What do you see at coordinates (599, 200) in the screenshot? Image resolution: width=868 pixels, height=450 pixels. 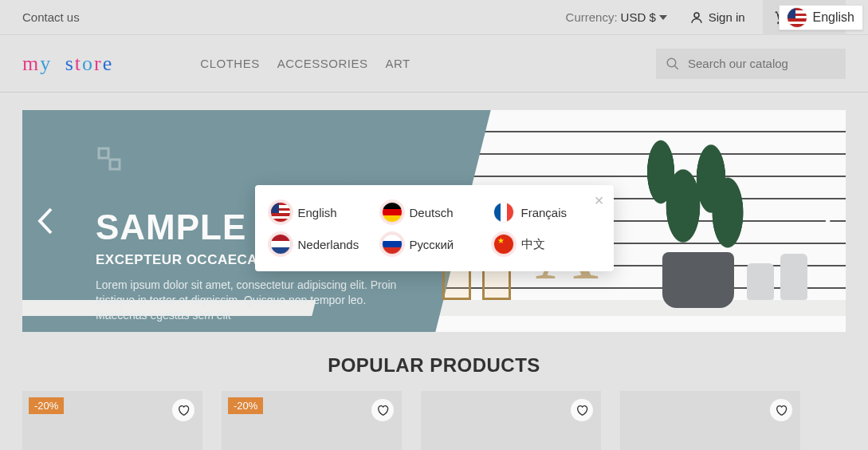 I see `close-icon: ×` at bounding box center [599, 200].